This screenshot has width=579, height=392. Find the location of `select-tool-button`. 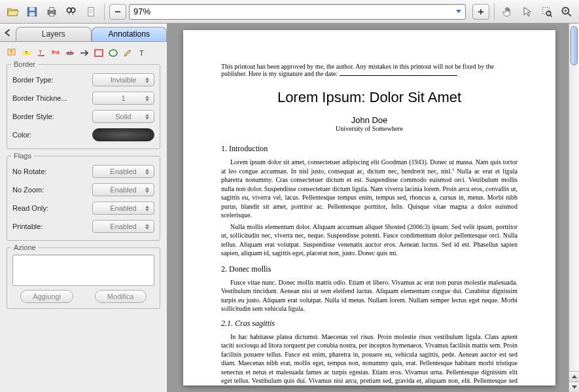

select-tool-button is located at coordinates (527, 12).